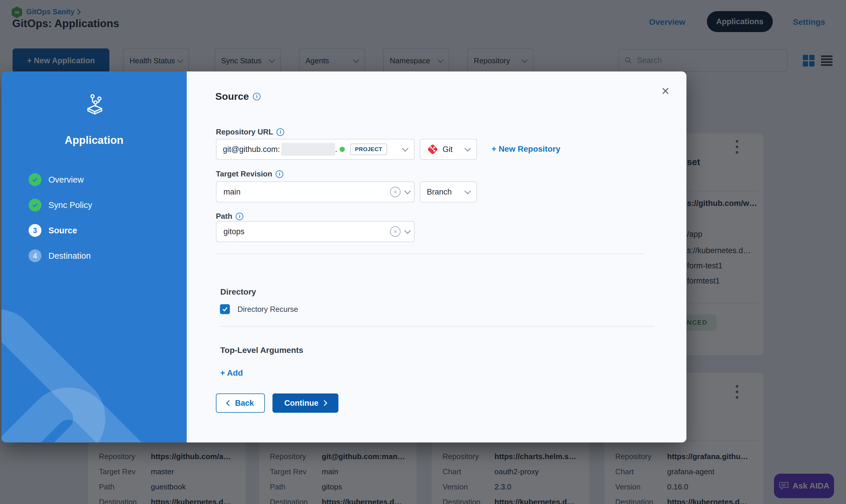 This screenshot has width=846, height=504. What do you see at coordinates (35, 256) in the screenshot?
I see `step-number: 4` at bounding box center [35, 256].